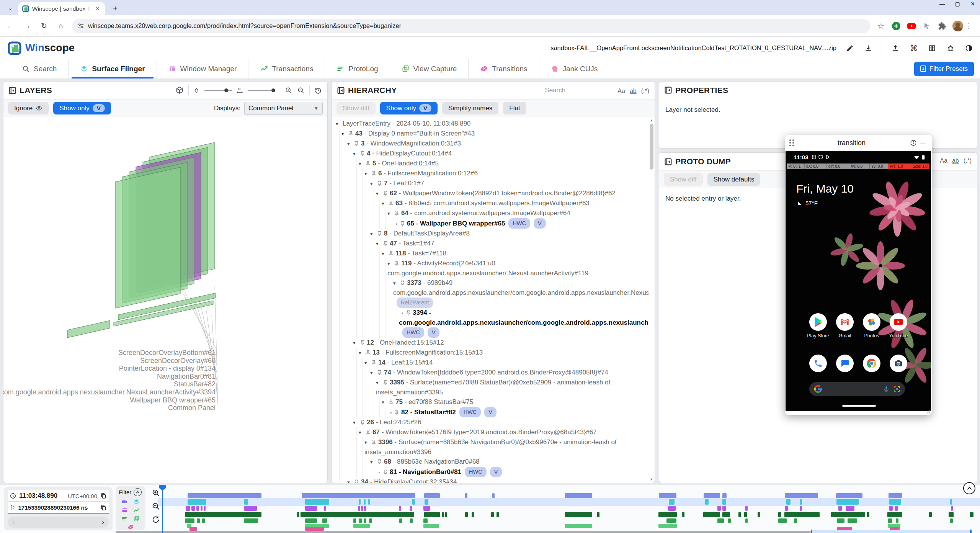 The image size is (980, 533). What do you see at coordinates (218, 90) in the screenshot?
I see `rotation-slider` at bounding box center [218, 90].